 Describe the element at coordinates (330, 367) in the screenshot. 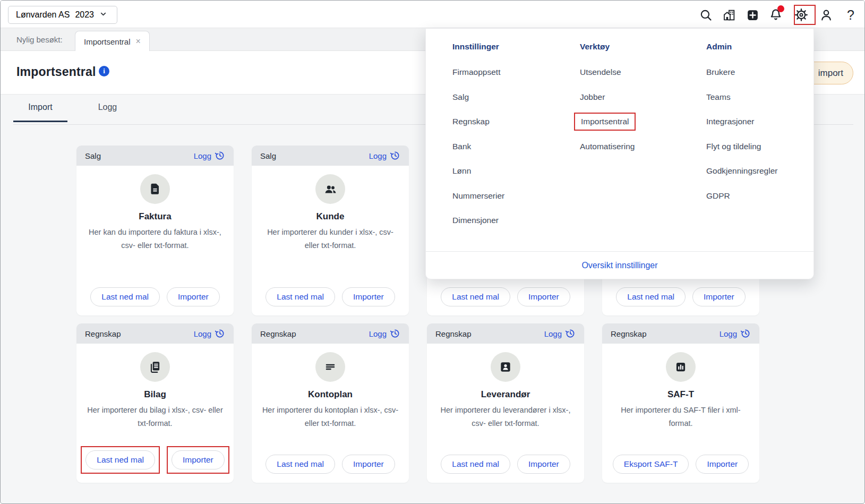

I see `chart-of-accounts-lines-icon` at that location.